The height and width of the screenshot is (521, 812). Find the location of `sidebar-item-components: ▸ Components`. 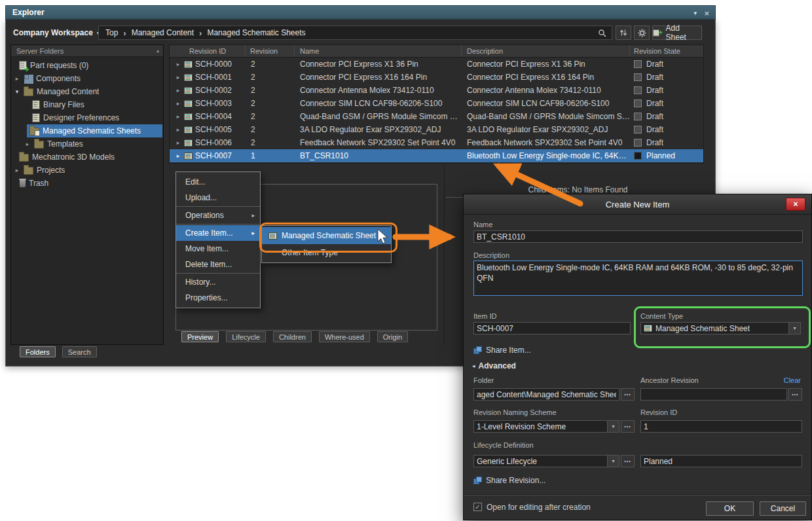

sidebar-item-components: ▸ Components is located at coordinates (86, 79).